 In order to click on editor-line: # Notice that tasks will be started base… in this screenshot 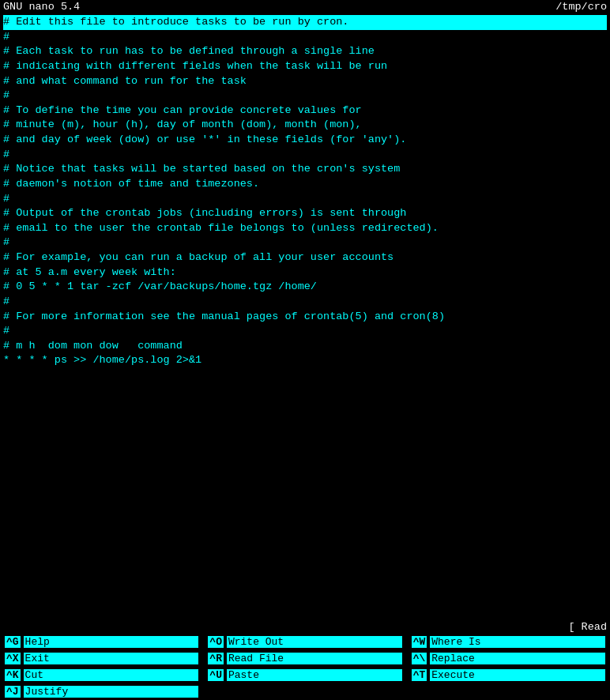, I will do `click(305, 169)`.